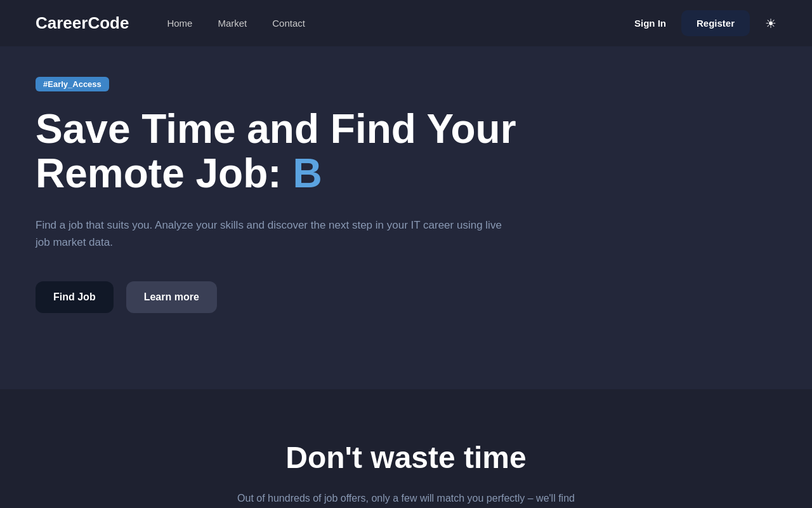  What do you see at coordinates (171, 297) in the screenshot?
I see `learn-more-button: Learn more` at bounding box center [171, 297].